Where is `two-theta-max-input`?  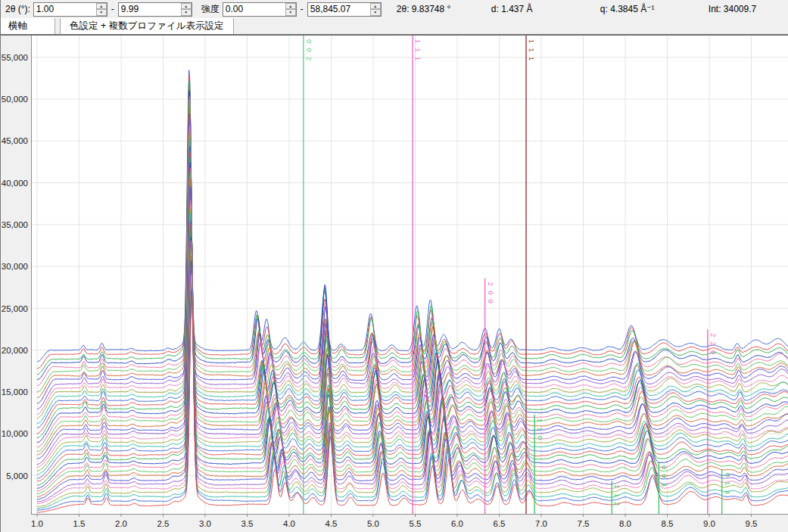 two-theta-max-input is located at coordinates (150, 9).